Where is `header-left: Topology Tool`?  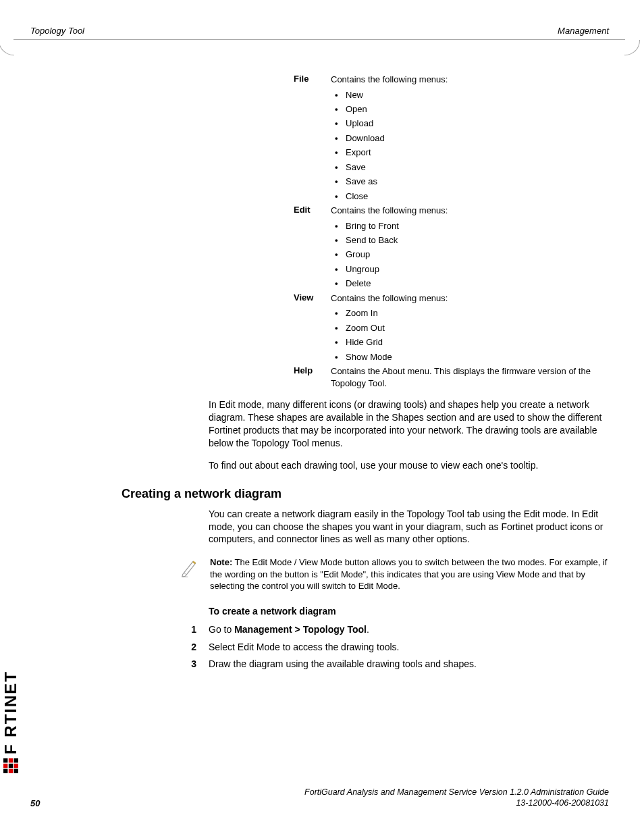
header-left: Topology Tool is located at coordinates (57, 31).